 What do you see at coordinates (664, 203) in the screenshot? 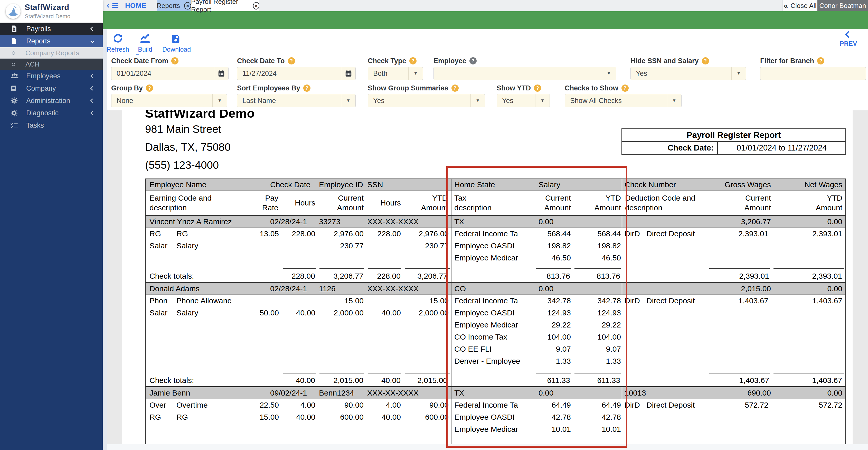
I see `table-cell: Deduction Code anddescription` at bounding box center [664, 203].